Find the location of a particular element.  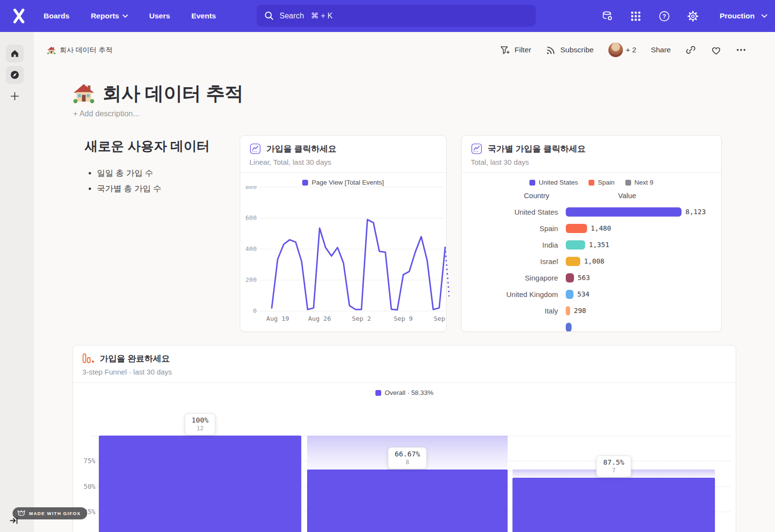

country-label: India is located at coordinates (513, 245).